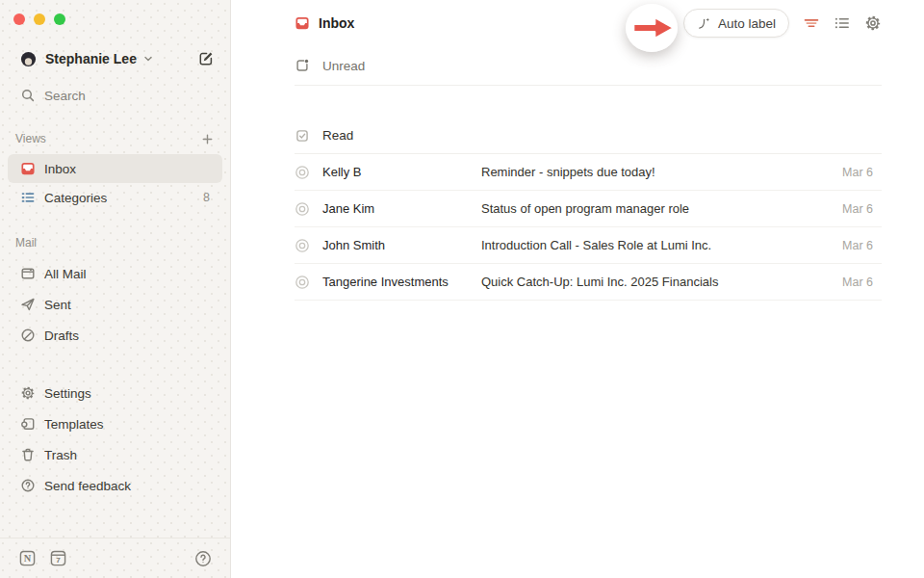 Image resolution: width=924 pixels, height=578 pixels. What do you see at coordinates (396, 245) in the screenshot?
I see `email-sender: John Smith` at bounding box center [396, 245].